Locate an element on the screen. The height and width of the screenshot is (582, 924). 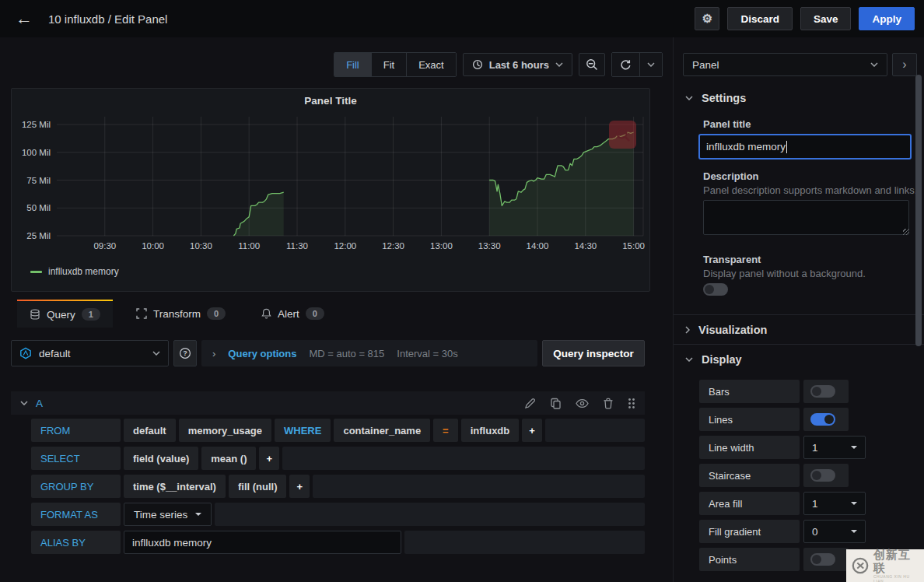
svg-text: 13:30 is located at coordinates (490, 246).